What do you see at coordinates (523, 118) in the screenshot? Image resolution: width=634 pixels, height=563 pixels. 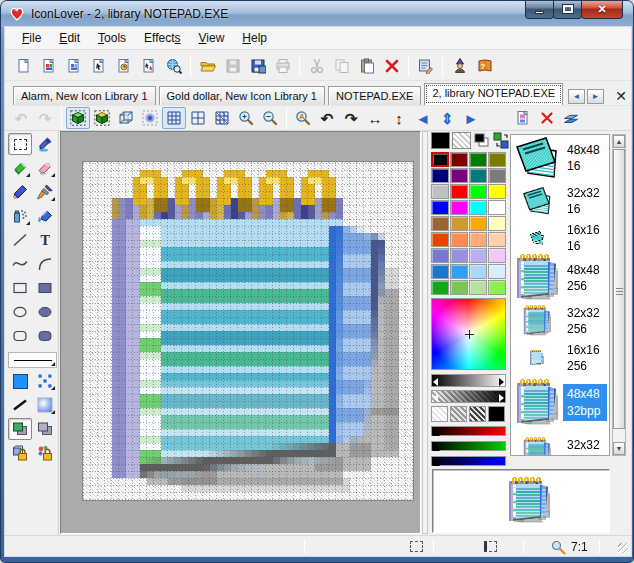 I see `new-format-image-button` at bounding box center [523, 118].